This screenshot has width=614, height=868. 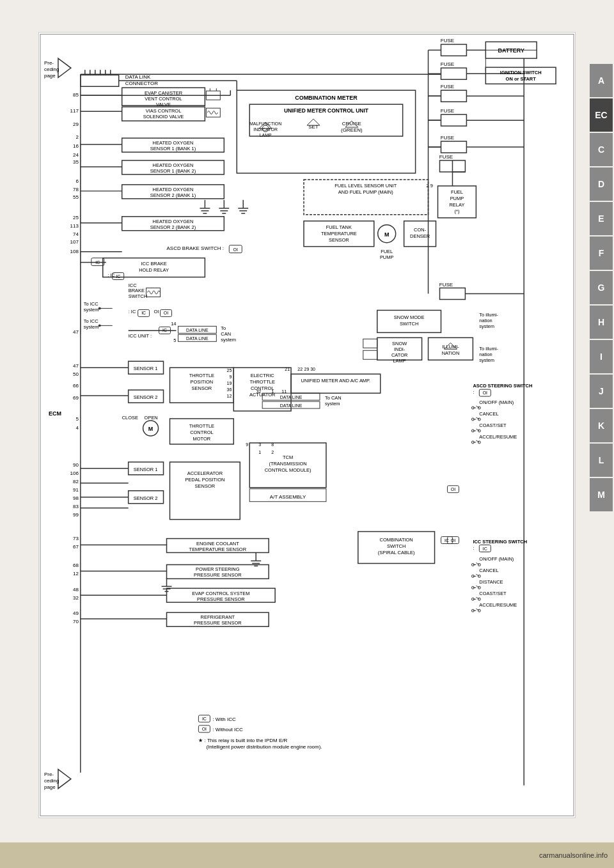 What do you see at coordinates (157, 312) in the screenshot?
I see `oi-label-small: OI` at bounding box center [157, 312].